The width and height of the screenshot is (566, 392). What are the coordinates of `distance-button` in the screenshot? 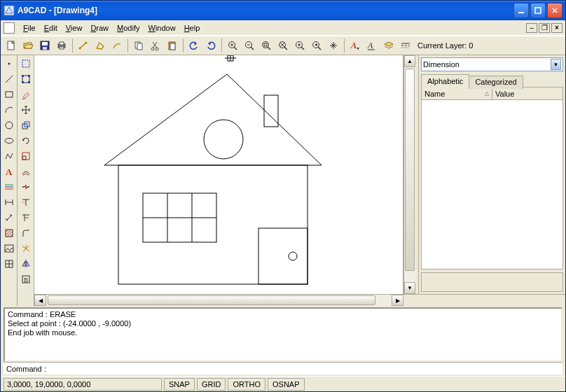 It's located at (83, 46).